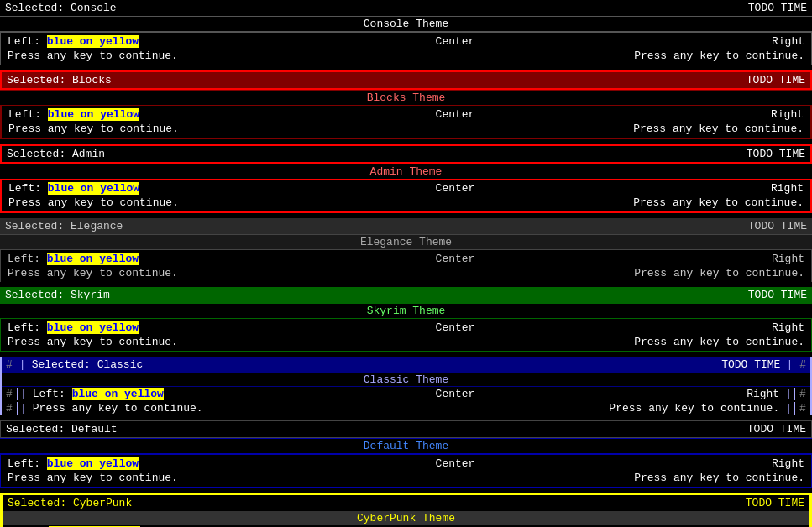 The width and height of the screenshot is (812, 527). Describe the element at coordinates (455, 258) in the screenshot. I see `elegance-center: Center` at that location.